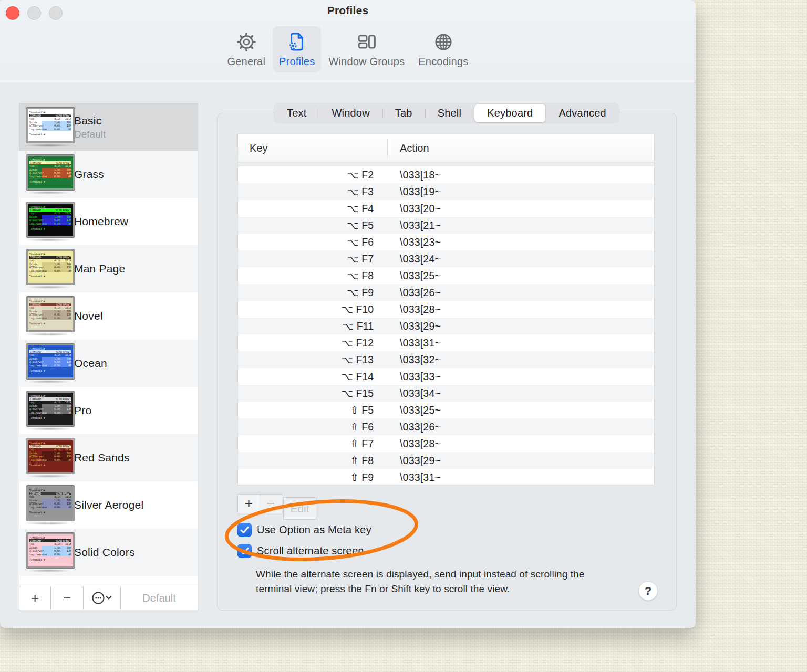  I want to click on key-cell: ⇧ F5, so click(313, 411).